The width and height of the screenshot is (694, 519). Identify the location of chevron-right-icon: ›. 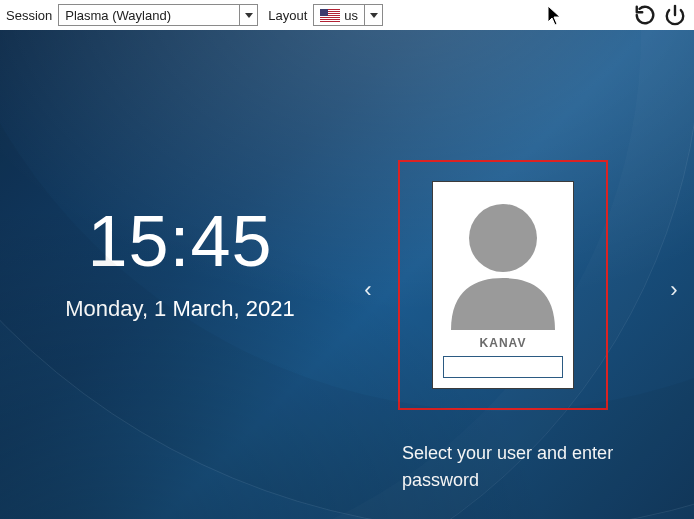
(674, 290).